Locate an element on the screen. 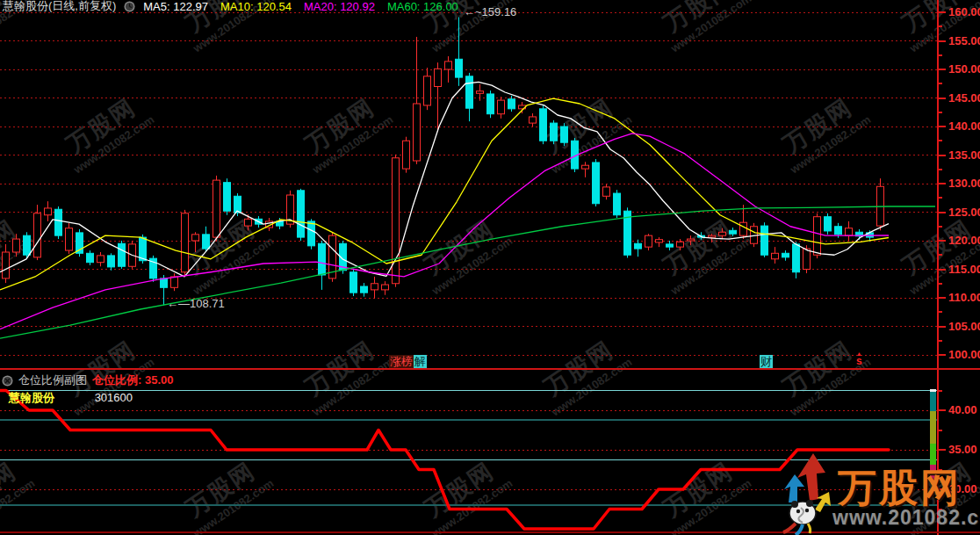  y-axis-label: 105.00 is located at coordinates (964, 327).